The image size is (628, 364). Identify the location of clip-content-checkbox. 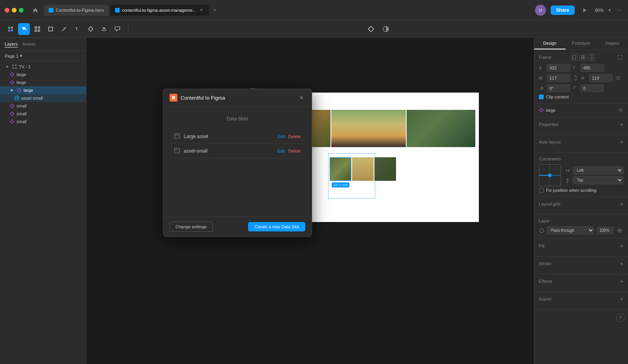
(541, 97).